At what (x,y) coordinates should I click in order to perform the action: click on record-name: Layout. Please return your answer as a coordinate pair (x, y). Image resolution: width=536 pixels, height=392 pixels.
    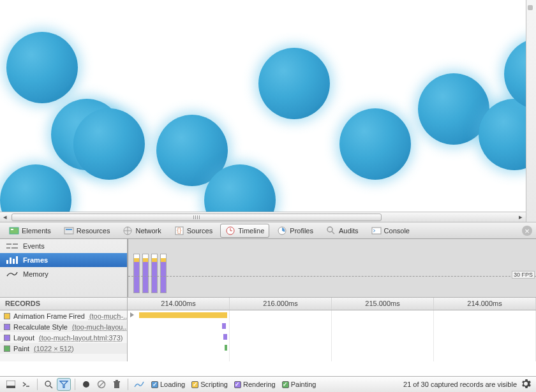
    Looking at the image, I should click on (24, 338).